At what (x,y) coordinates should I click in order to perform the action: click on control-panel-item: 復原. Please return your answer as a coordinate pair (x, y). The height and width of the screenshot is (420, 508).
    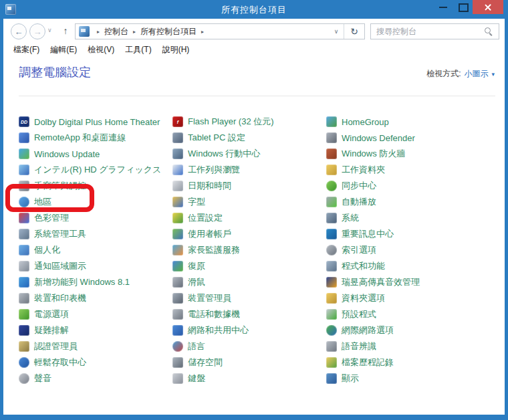
    Looking at the image, I should click on (249, 266).